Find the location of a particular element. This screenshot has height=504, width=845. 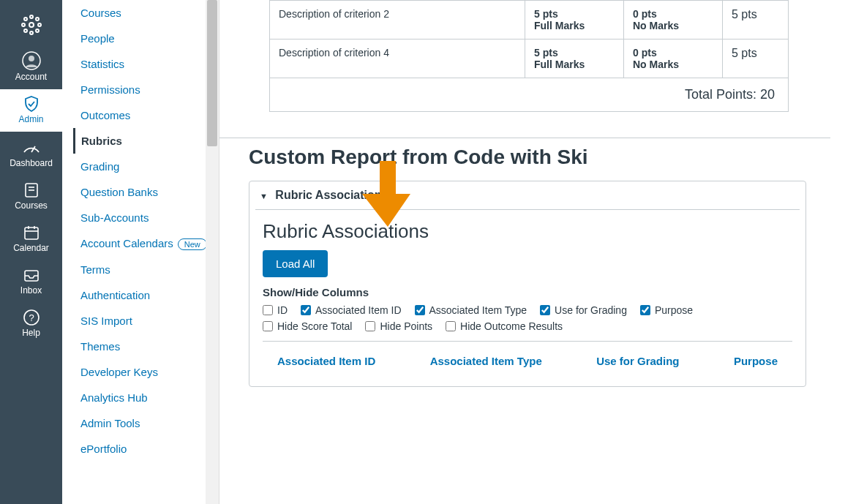

nav-courses-label: Courses is located at coordinates (31, 206).